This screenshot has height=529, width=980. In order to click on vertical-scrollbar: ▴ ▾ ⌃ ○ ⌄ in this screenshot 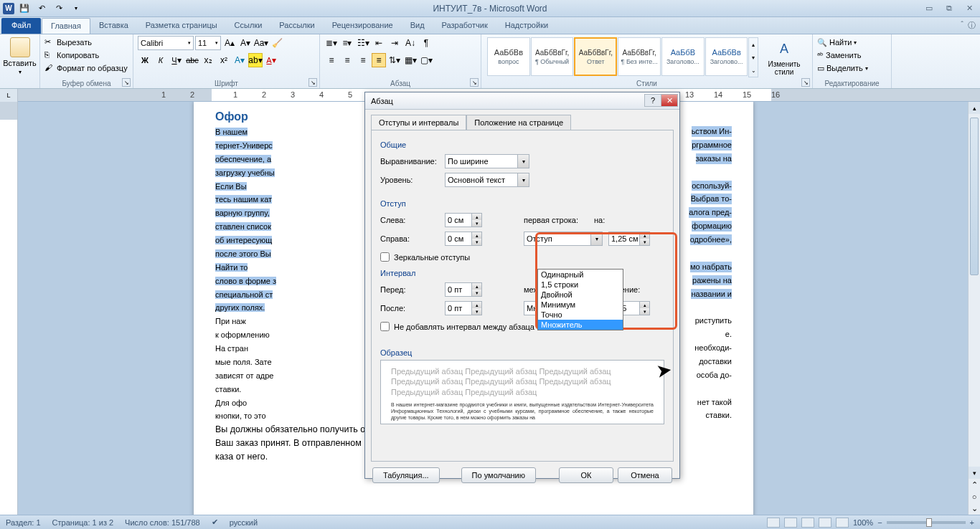, I will do `click(974, 308)`.